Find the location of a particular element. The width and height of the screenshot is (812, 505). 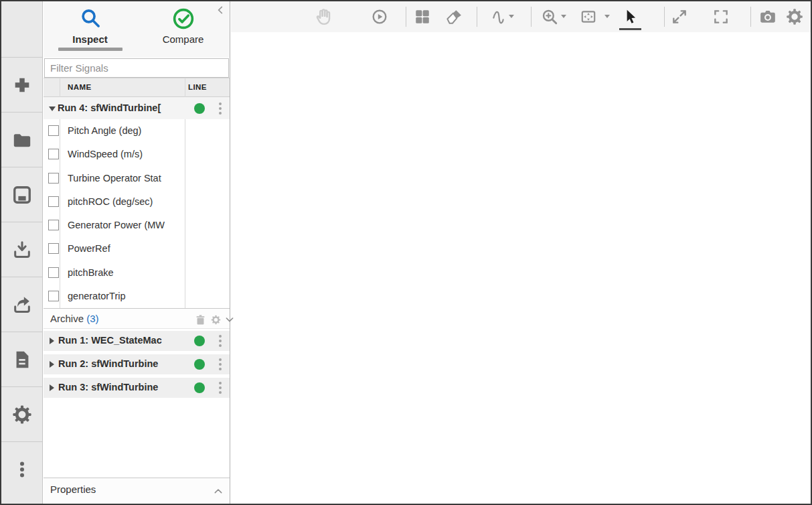

properties-expand-button is located at coordinates (218, 491).